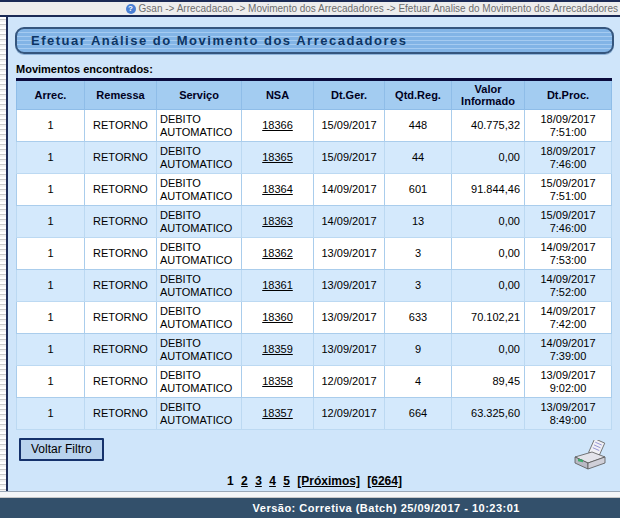 Image resolution: width=620 pixels, height=518 pixels. What do you see at coordinates (386, 508) in the screenshot?
I see `version-text: Versão: Corretiva (Batch) 25/09/2017 - 1…` at bounding box center [386, 508].